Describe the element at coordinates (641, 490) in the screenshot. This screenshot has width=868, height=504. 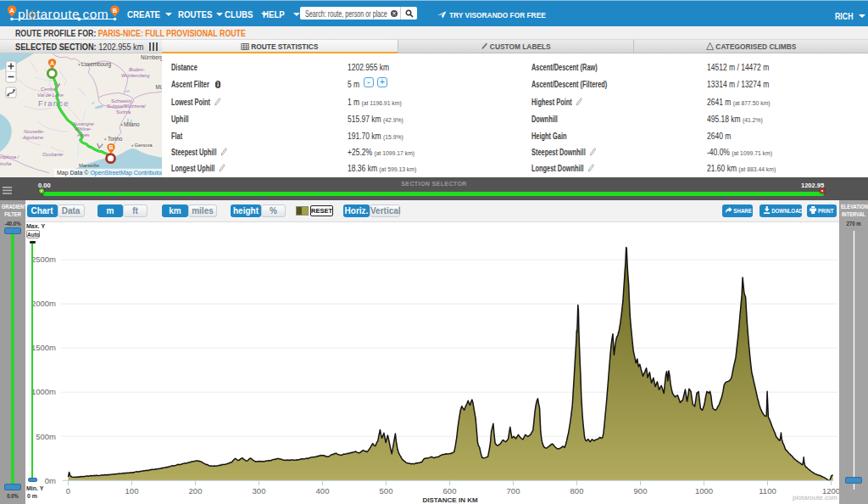
I see `svg-text: 900` at that location.